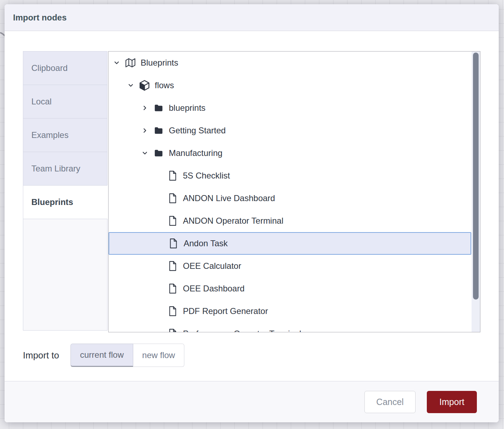  Describe the element at coordinates (290, 243) in the screenshot. I see `tree-item-andon-task: Andon Task` at that location.